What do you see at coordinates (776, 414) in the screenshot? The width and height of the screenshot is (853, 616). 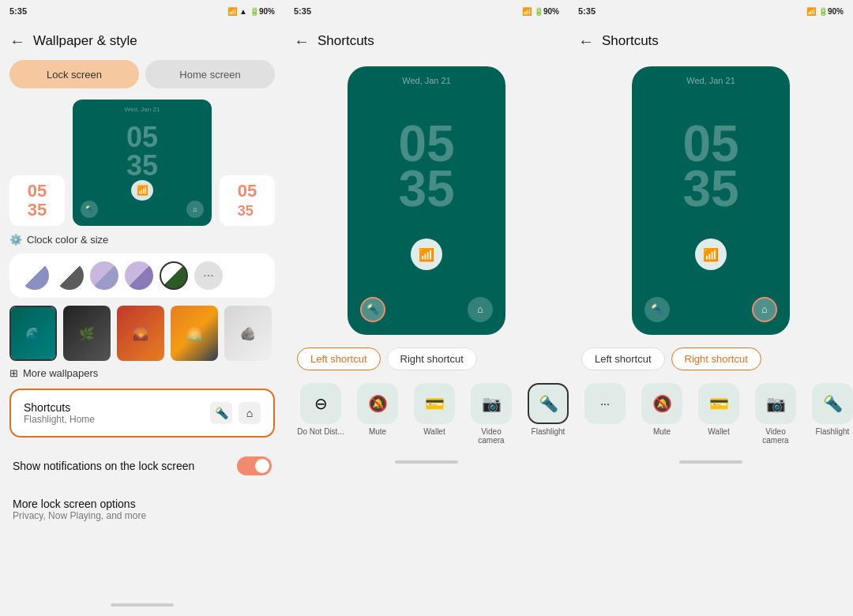 I see `shortcut-item-videocam-3: 📷 Video camera` at bounding box center [776, 414].